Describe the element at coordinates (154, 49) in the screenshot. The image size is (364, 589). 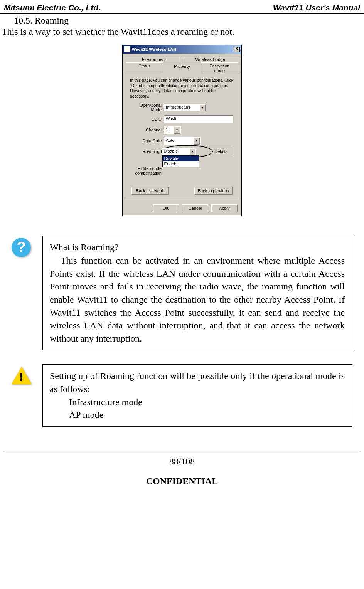
I see `window-title: Wavit11 Wireless LAN` at that location.